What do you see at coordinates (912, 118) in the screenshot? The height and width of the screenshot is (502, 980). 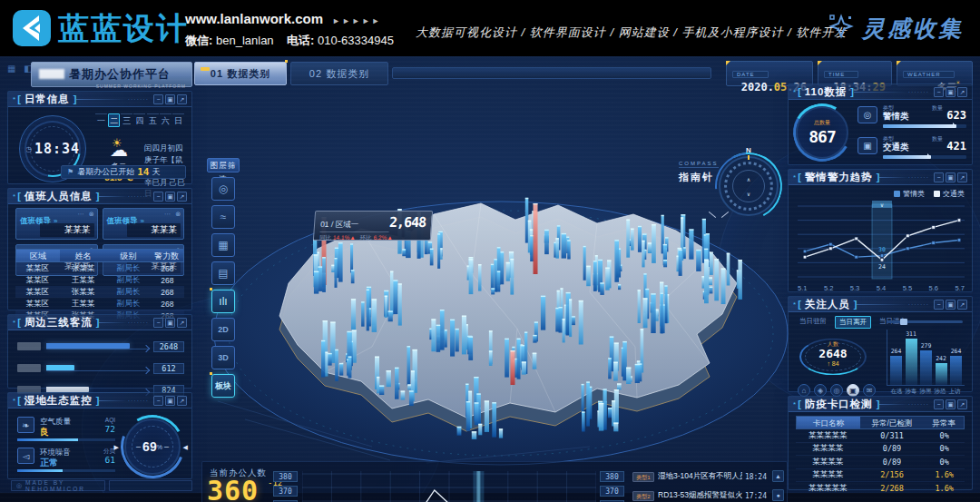 I see `data110-row: ◎类型警情类数量623` at bounding box center [912, 118].